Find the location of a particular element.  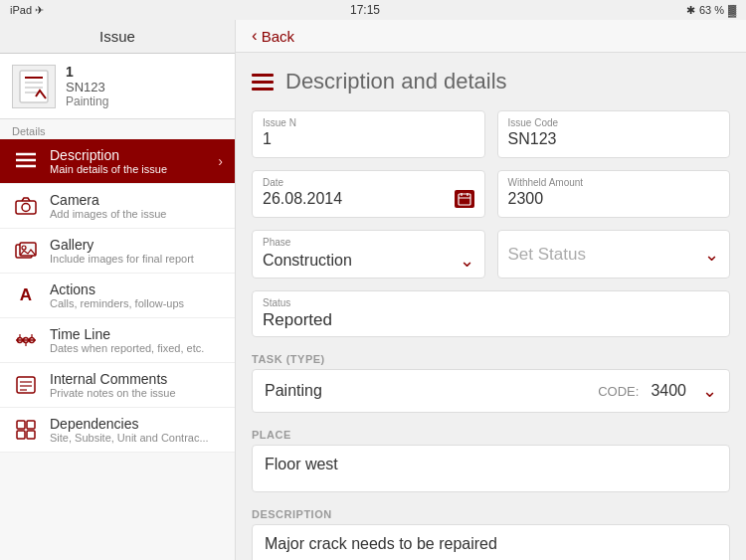

set-status-chevron-icon: ⌄ is located at coordinates (712, 255).